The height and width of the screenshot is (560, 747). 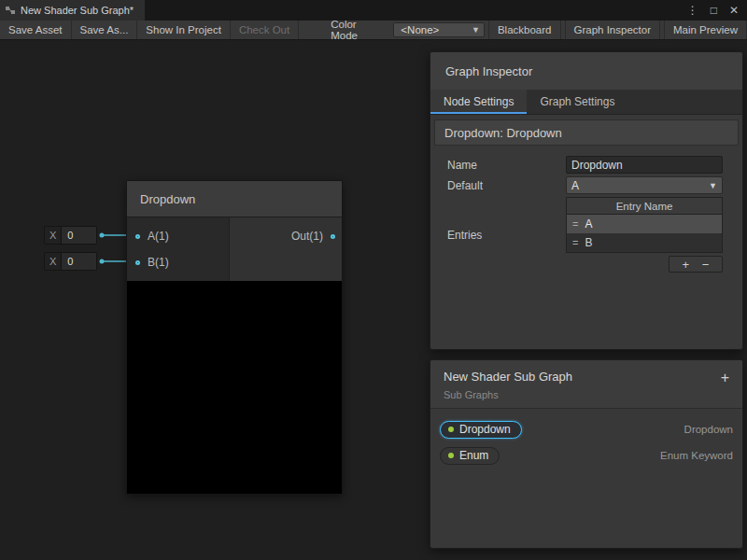 I want to click on blackboard-toggle-button: Blackboard, so click(x=525, y=30).